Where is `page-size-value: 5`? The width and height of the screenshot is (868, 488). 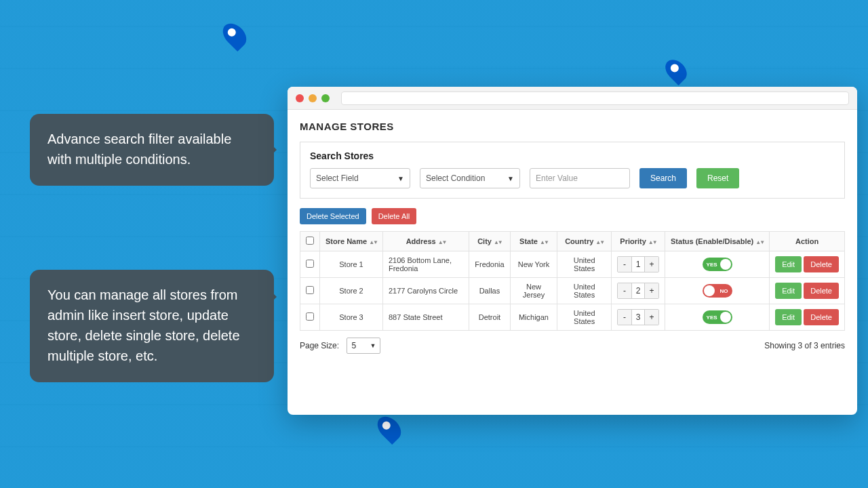 page-size-value: 5 is located at coordinates (354, 346).